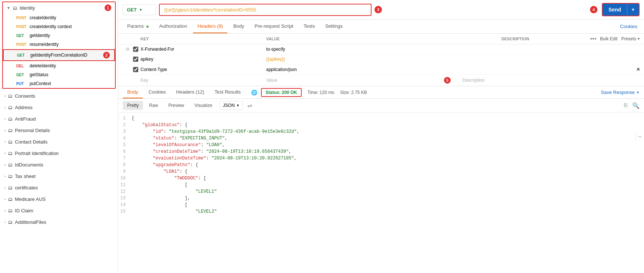 The height and width of the screenshot is (273, 644). What do you see at coordinates (381, 199) in the screenshot?
I see `code-line-13: 13 ],` at bounding box center [381, 199].